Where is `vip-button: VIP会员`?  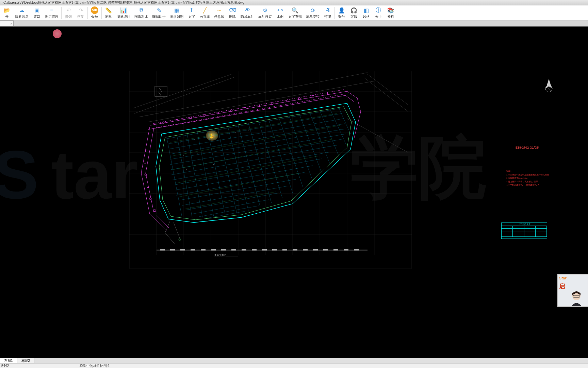 vip-button: VIP会员 is located at coordinates (95, 13).